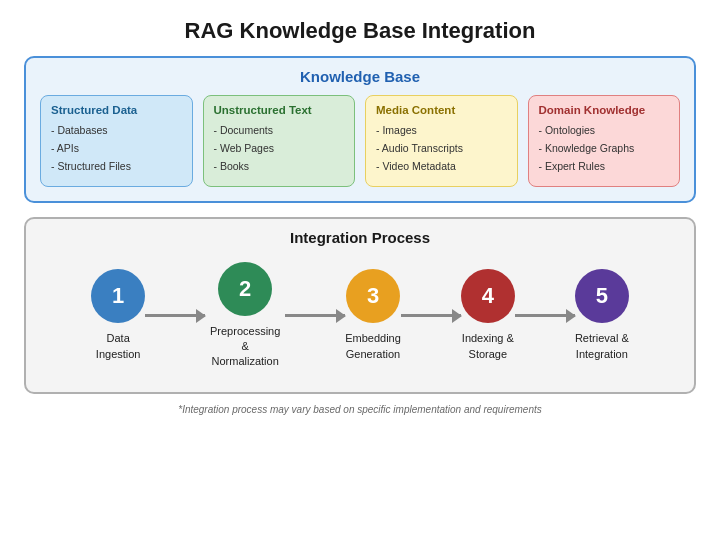 Image resolution: width=720 pixels, height=540 pixels. Describe the element at coordinates (118, 316) in the screenshot. I see `step-1: 1 DataIngestion` at that location.